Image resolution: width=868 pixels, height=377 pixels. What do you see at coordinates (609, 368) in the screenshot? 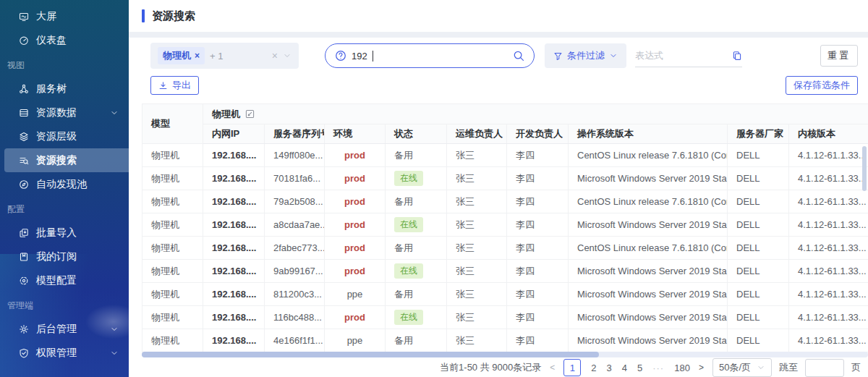
I see `pagination-page-3: 3` at bounding box center [609, 368].